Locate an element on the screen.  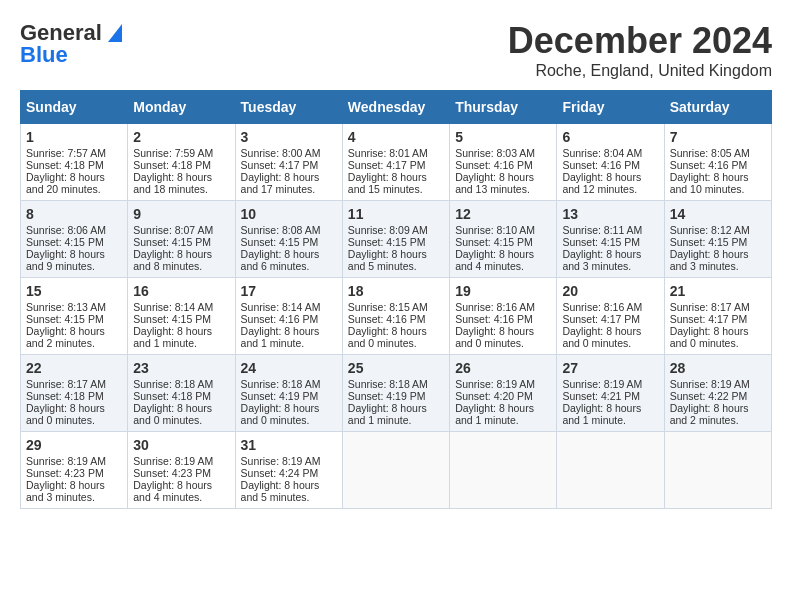
daylight-label: Daylight: 8 hours and 4 minutes. is located at coordinates (172, 491).